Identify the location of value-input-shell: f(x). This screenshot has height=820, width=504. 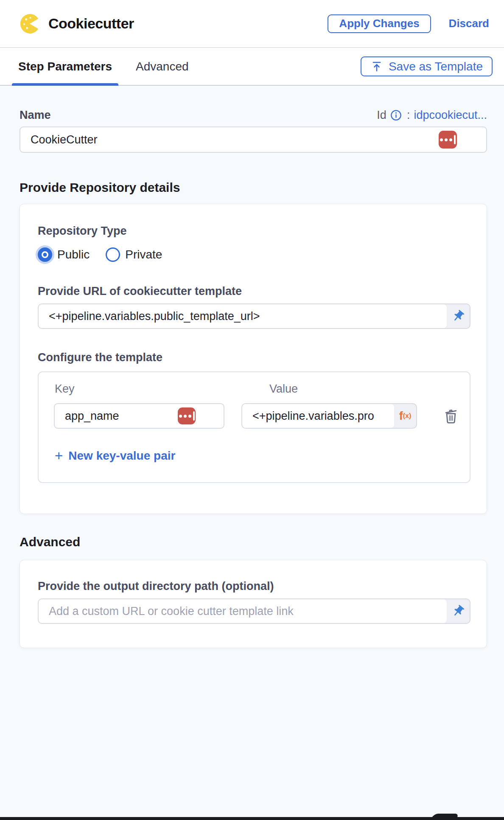
(329, 416).